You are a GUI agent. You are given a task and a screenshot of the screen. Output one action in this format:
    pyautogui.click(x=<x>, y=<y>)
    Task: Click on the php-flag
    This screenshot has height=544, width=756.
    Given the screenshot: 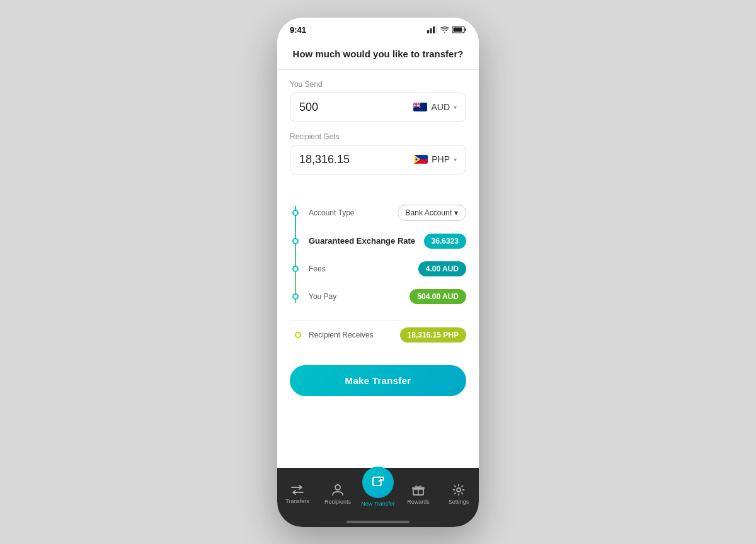 What is the action you would take?
    pyautogui.click(x=421, y=159)
    